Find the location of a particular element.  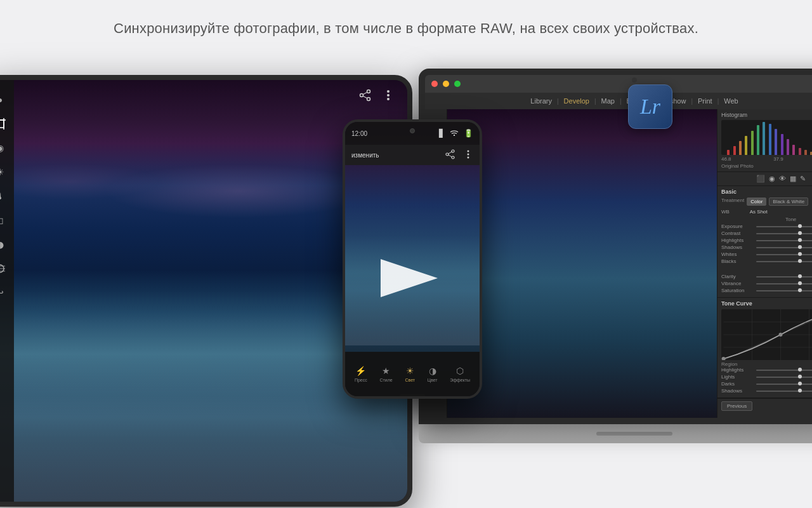

tablet-toolbar: ● ◉ ☀ 🌡 ◻ ◑ ↩ is located at coordinates (7, 291).